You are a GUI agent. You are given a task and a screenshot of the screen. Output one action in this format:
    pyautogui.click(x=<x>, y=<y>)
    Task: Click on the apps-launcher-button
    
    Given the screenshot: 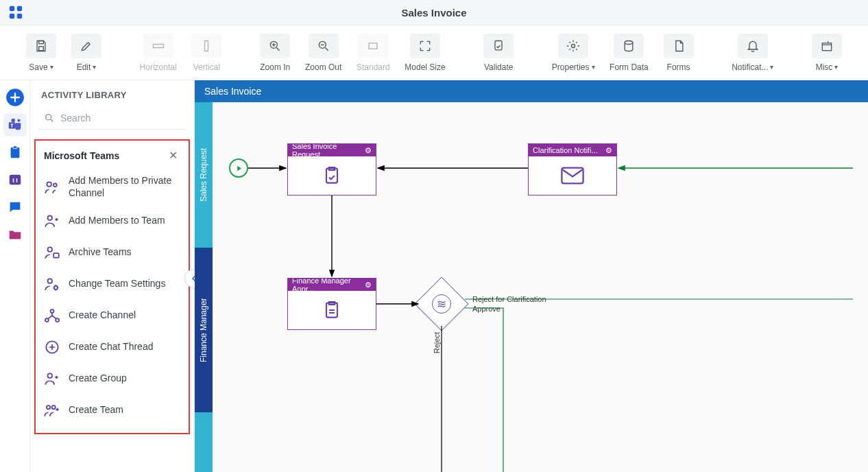 What is the action you would take?
    pyautogui.click(x=16, y=12)
    